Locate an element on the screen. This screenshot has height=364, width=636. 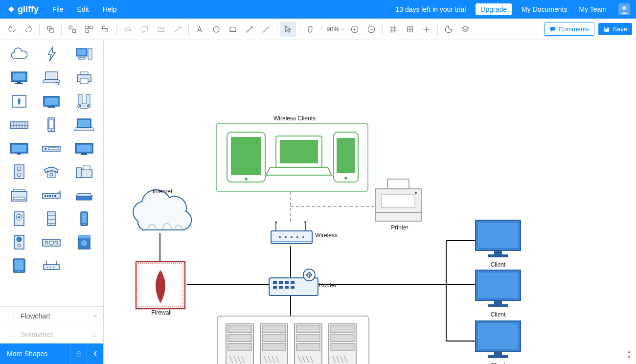
redo-button is located at coordinates (28, 29).